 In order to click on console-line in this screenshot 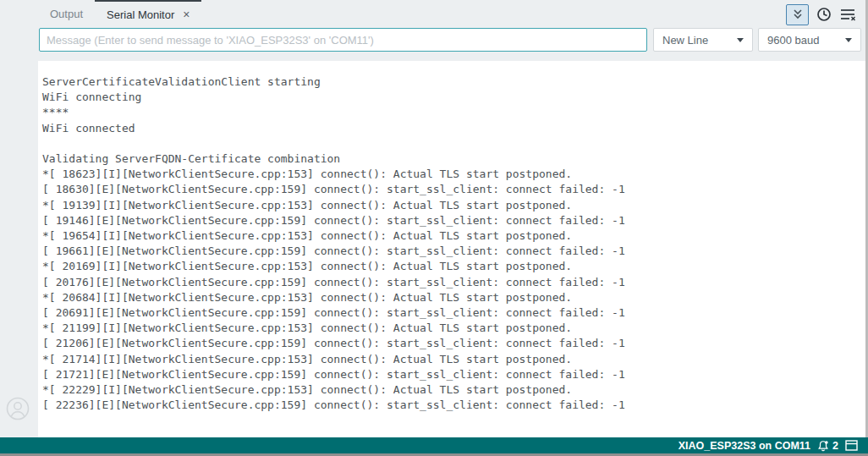, I will do `click(453, 144)`.